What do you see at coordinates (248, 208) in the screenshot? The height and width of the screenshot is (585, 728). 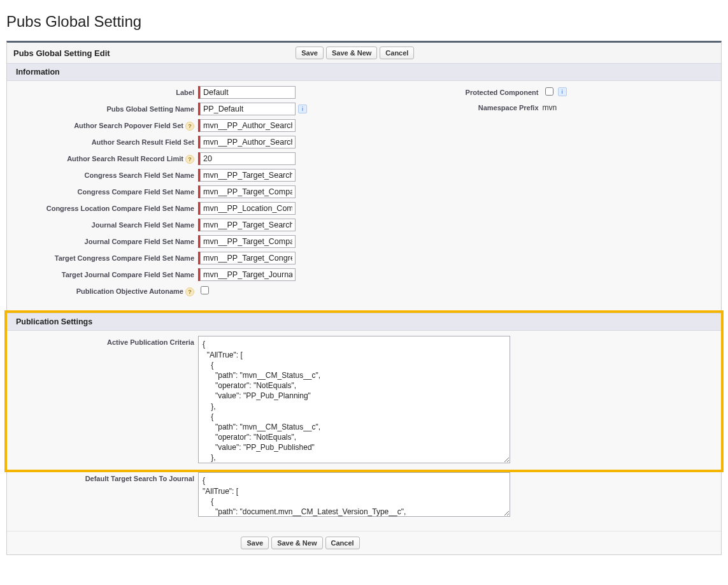 I see `congress-loc-compare-input` at bounding box center [248, 208].